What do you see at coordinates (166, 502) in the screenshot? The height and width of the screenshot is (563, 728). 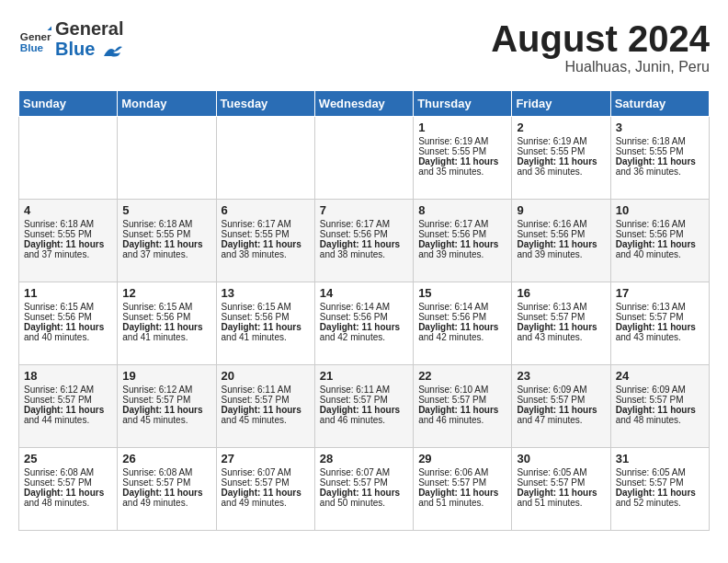 I see `cell-content-line: and 49 minutes.` at bounding box center [166, 502].